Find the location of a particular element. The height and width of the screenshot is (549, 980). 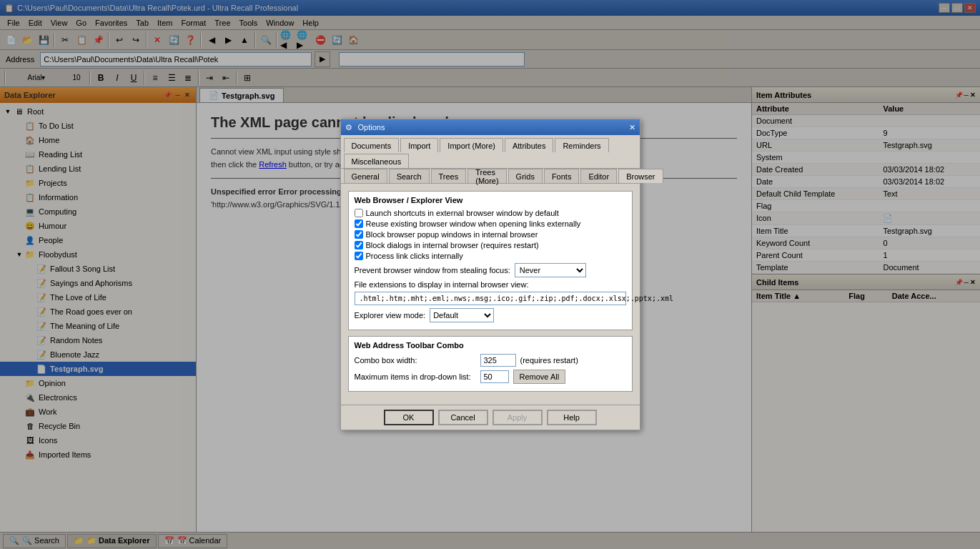

checkbox-process-links is located at coordinates (359, 256).